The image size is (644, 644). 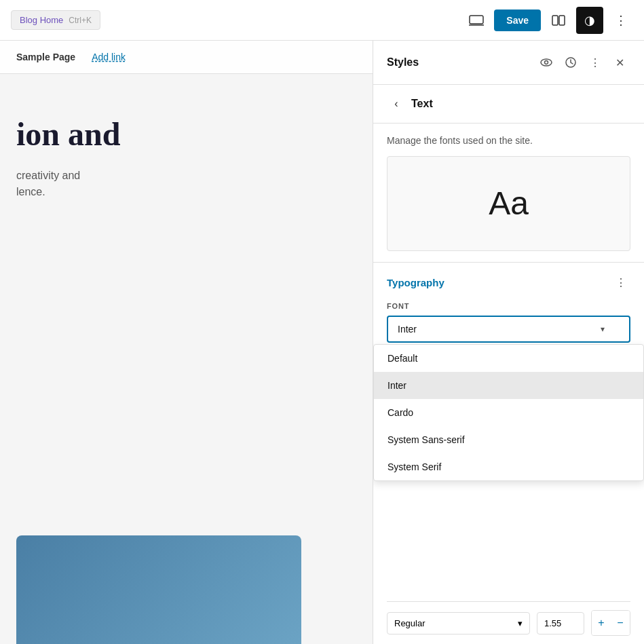 I want to click on hero-subtitle: creativity and lence., so click(x=186, y=184).